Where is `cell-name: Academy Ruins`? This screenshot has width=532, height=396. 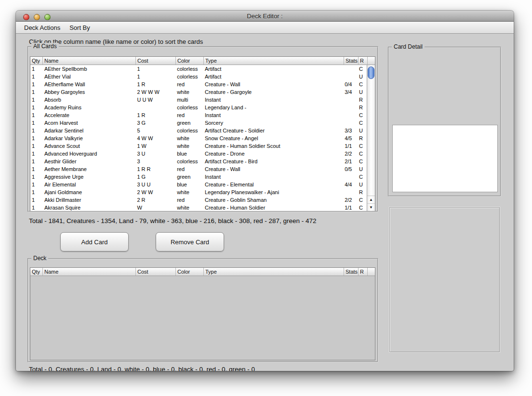
cell-name: Academy Ruins is located at coordinates (89, 107).